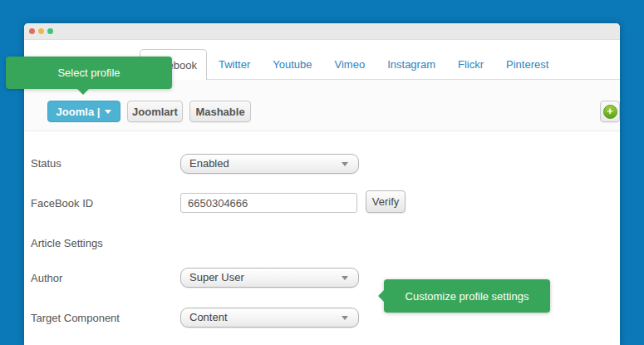  I want to click on facebook-id-label: FaceBook ID, so click(61, 203).